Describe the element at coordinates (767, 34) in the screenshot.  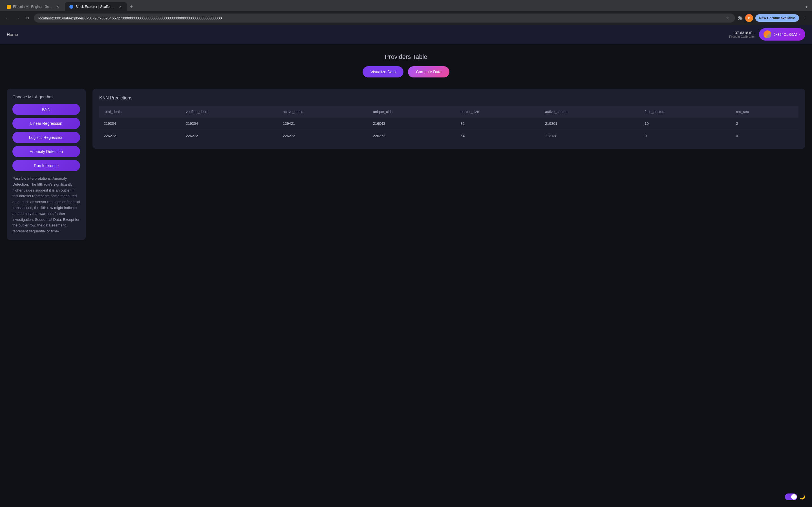
I see `app-wallet: 137.6318 tFIL Filecoin Calibration 0x324…` at that location.